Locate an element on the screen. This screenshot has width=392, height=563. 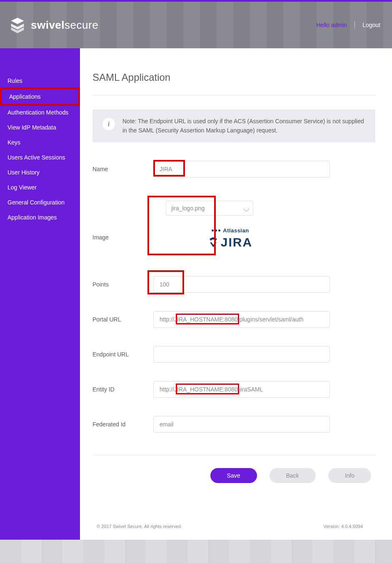
brand-logo: swivelsecure is located at coordinates (53, 25).